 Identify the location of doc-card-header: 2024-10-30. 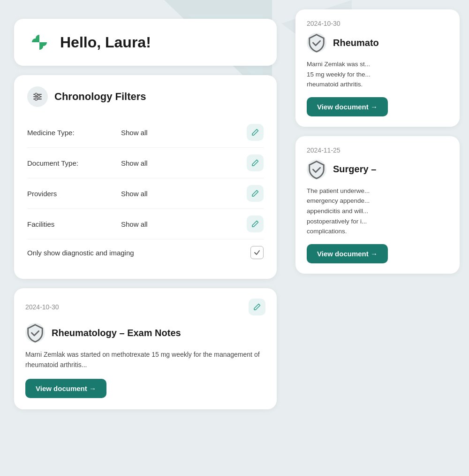
(145, 307).